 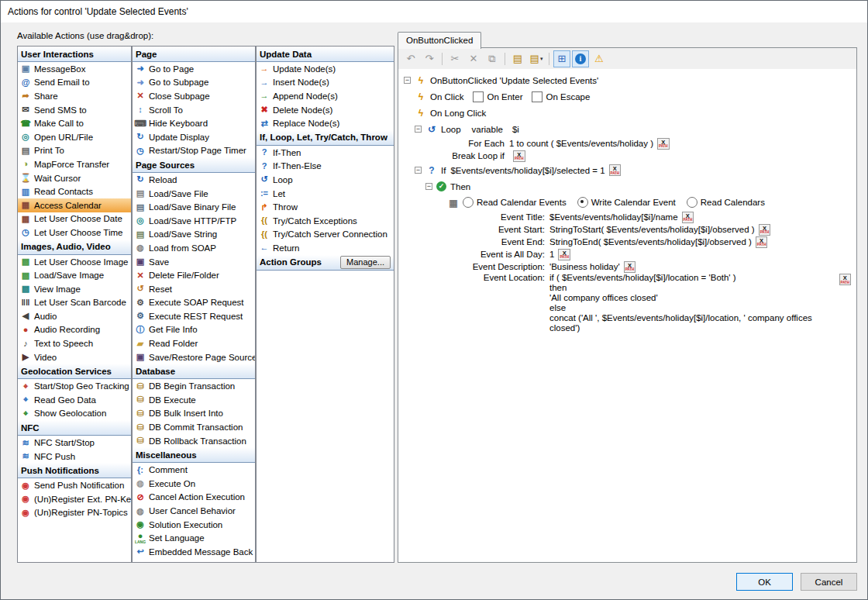 I want to click on action-item: ◎Load/Save HTTP/FTP, so click(x=194, y=221).